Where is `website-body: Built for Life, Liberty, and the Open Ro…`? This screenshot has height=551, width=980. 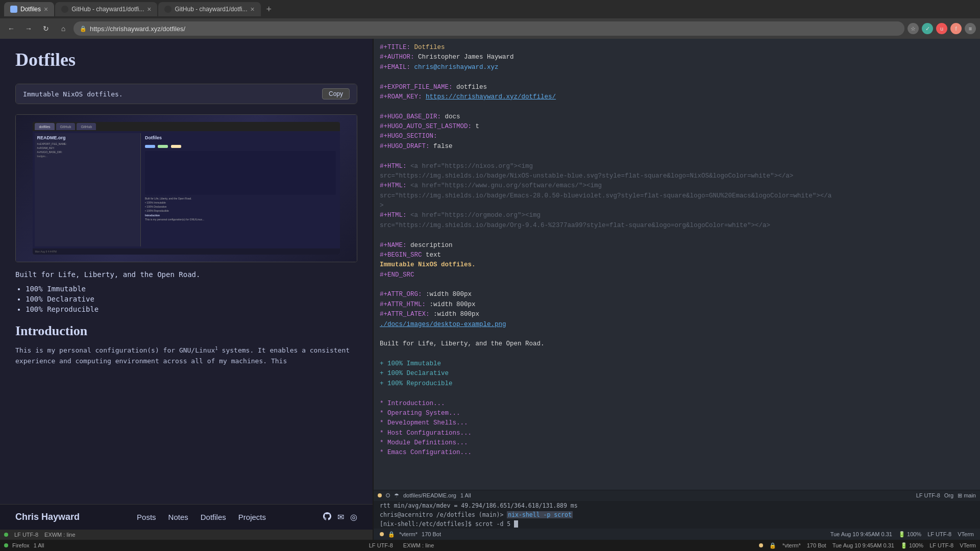
website-body: Built for Life, Liberty, and the Open Ro… is located at coordinates (186, 314).